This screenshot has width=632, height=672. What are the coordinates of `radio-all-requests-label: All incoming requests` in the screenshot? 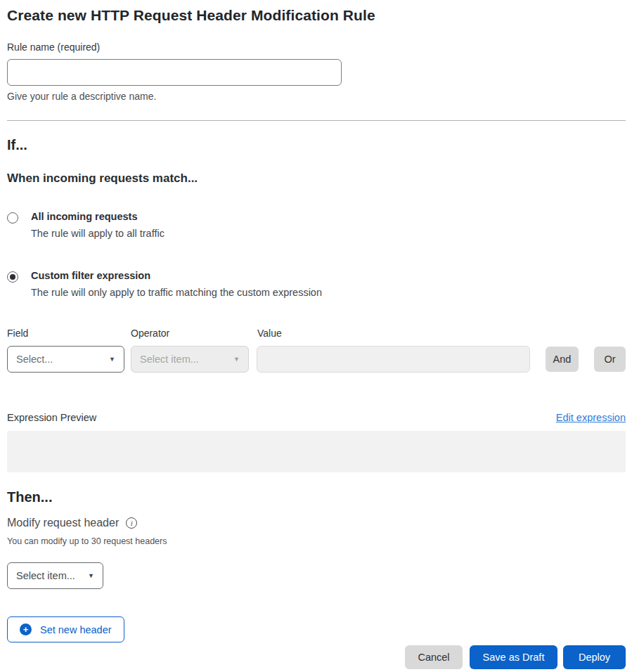 It's located at (98, 217).